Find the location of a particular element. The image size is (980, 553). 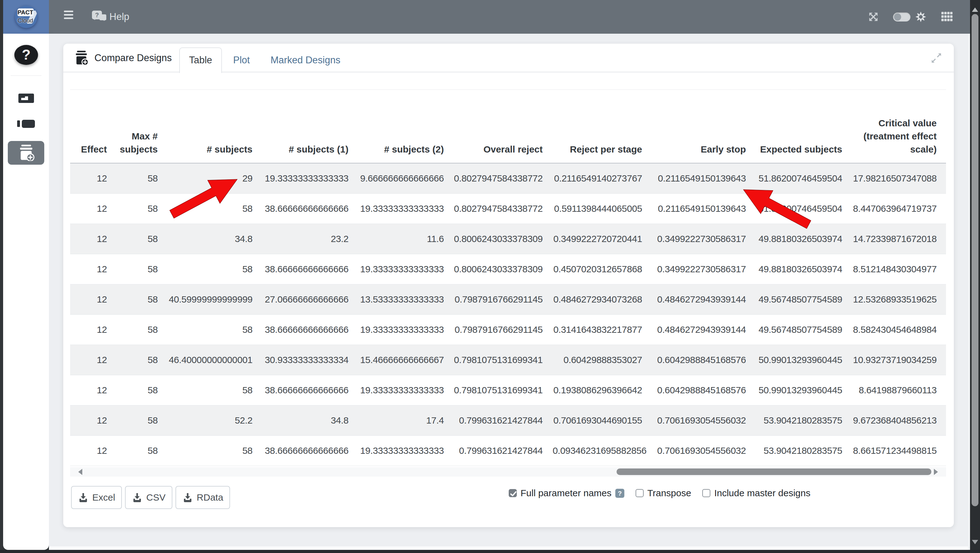

column-header: Reject per stage is located at coordinates (597, 126).